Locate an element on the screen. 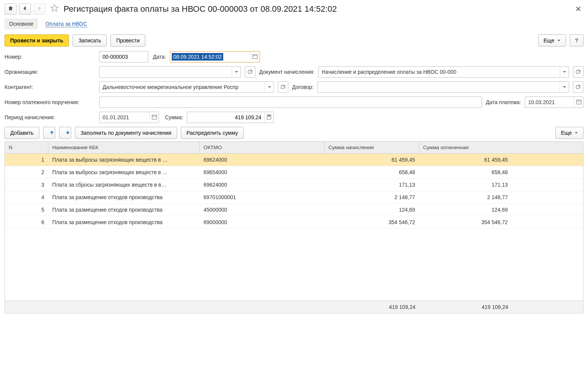 Image resolution: width=588 pixels, height=385 pixels. organization-dropdown-button is located at coordinates (236, 72).